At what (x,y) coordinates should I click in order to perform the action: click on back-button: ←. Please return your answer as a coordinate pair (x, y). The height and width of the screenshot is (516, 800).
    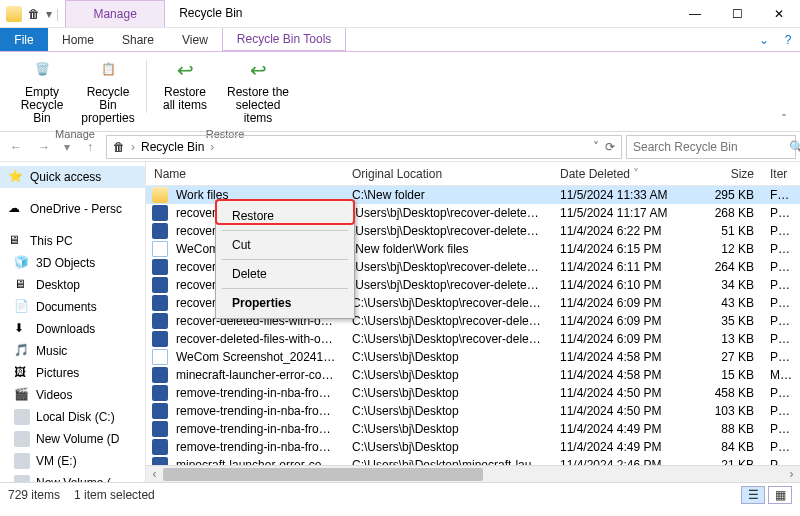
    Looking at the image, I should click on (16, 147).